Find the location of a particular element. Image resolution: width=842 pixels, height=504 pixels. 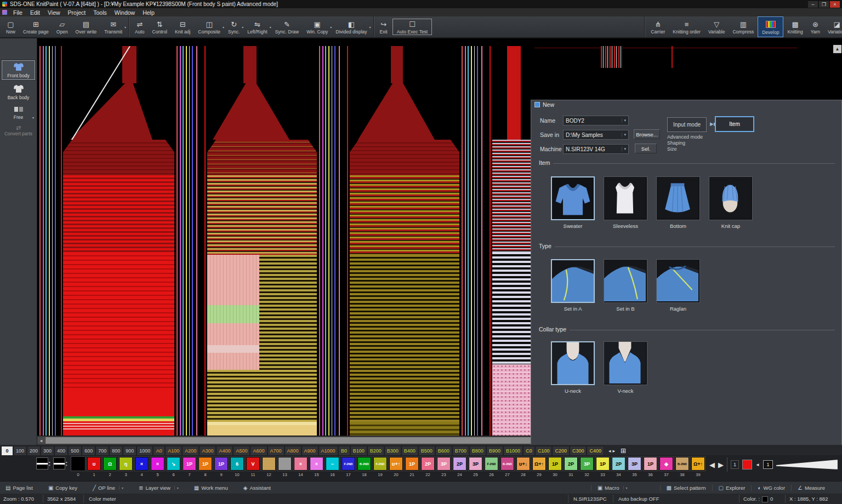

pen-width-wedge is located at coordinates (807, 465).